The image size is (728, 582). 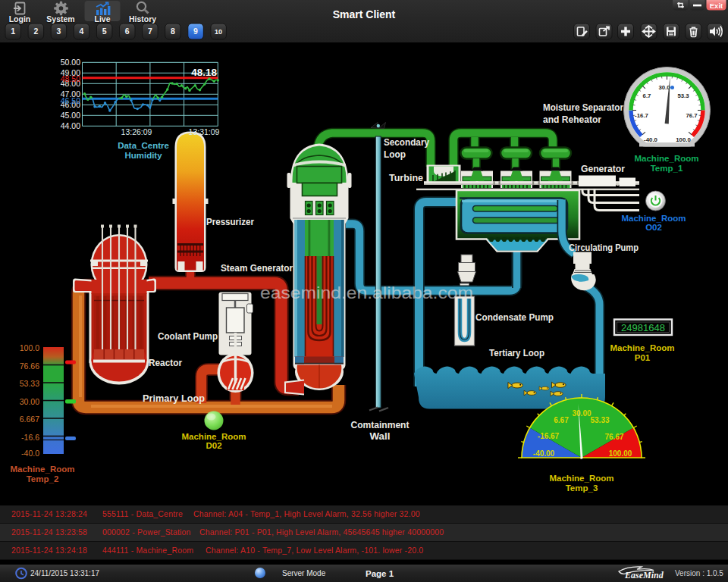 What do you see at coordinates (645, 575) in the screenshot?
I see `svg-text: EaseMind` at bounding box center [645, 575].